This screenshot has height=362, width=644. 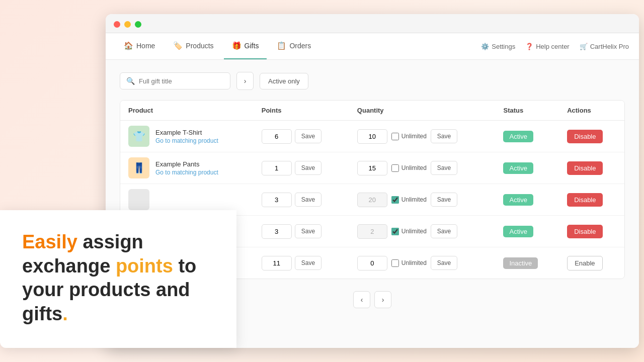 What do you see at coordinates (423, 168) in the screenshot?
I see `quantity-cell-2: Unlimited Save` at bounding box center [423, 168].